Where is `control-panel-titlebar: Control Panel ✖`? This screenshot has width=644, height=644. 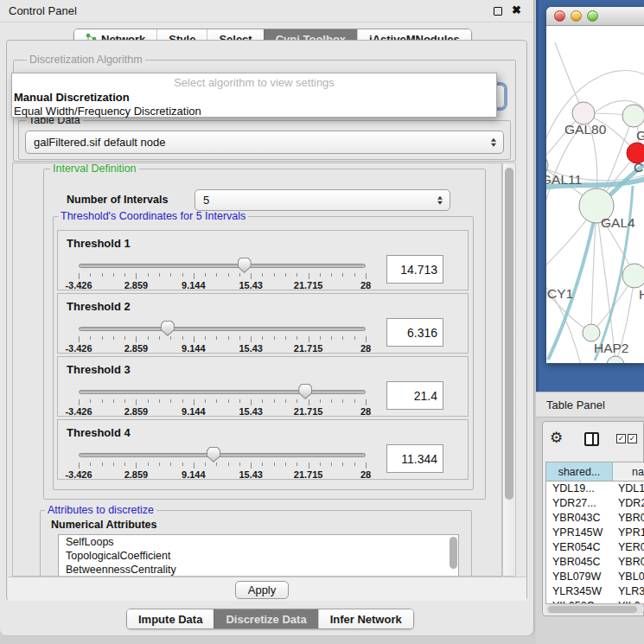
control-panel-titlebar: Control Panel ✖ is located at coordinates (266, 11).